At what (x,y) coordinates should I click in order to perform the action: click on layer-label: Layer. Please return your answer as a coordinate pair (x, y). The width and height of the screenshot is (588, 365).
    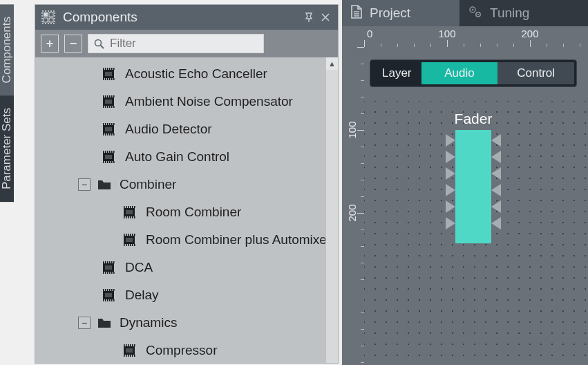
    Looking at the image, I should click on (397, 73).